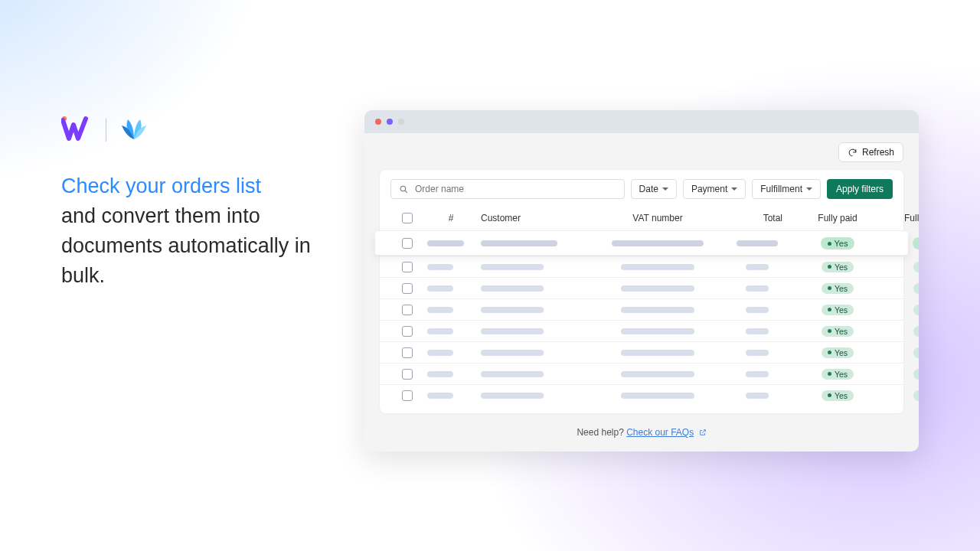  What do you see at coordinates (602, 432) in the screenshot?
I see `help-prefix: Need help?` at bounding box center [602, 432].